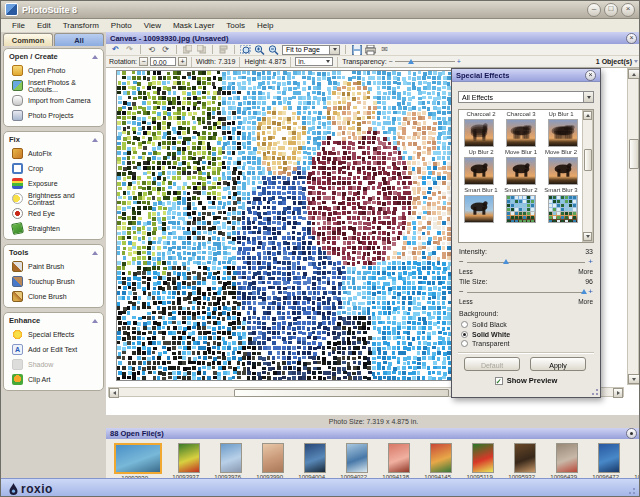  I want to click on save-icon, so click(356, 50).